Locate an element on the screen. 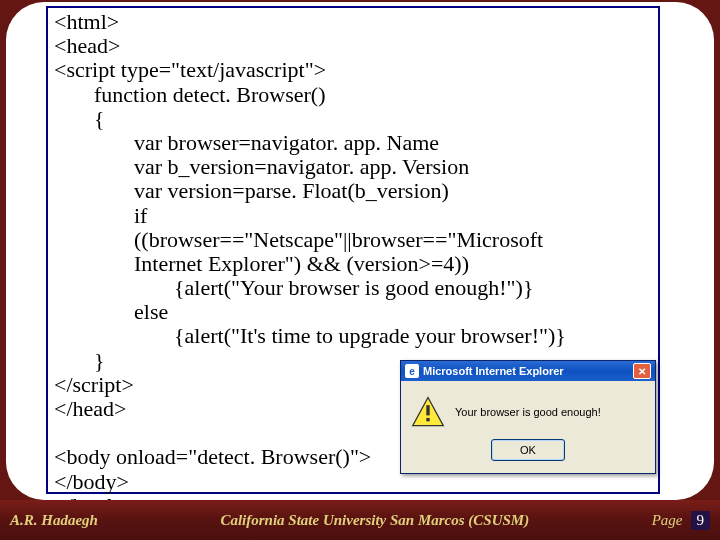 The height and width of the screenshot is (540, 720). footer-university: California State University San Marcos (… is located at coordinates (375, 520).